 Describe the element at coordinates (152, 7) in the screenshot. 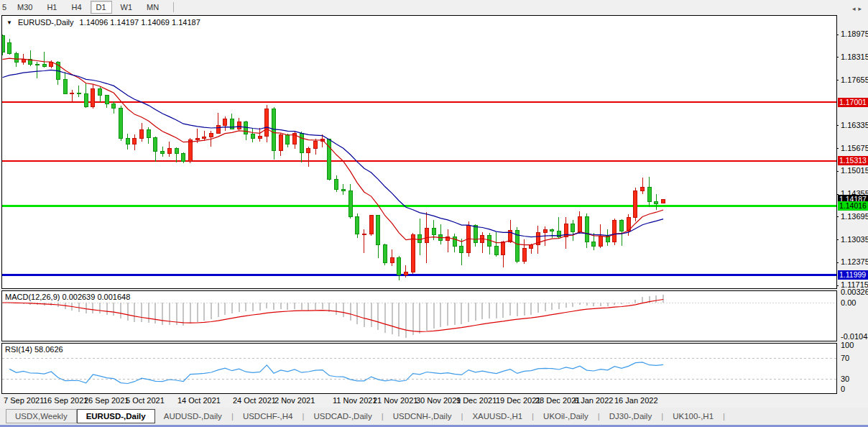

I see `timeframe-button-mn: MN` at that location.